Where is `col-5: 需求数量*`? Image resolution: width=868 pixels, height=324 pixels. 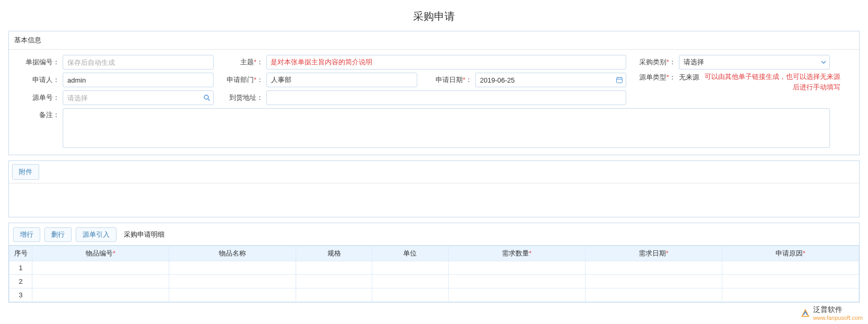
col-5: 需求数量* is located at coordinates (517, 254).